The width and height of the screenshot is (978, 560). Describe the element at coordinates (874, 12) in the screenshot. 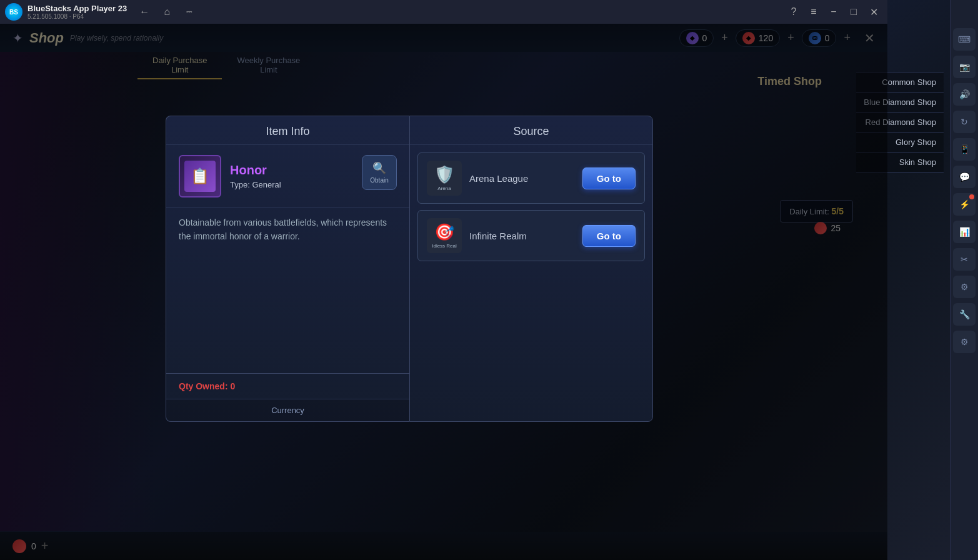

I see `close-button: ✕` at that location.